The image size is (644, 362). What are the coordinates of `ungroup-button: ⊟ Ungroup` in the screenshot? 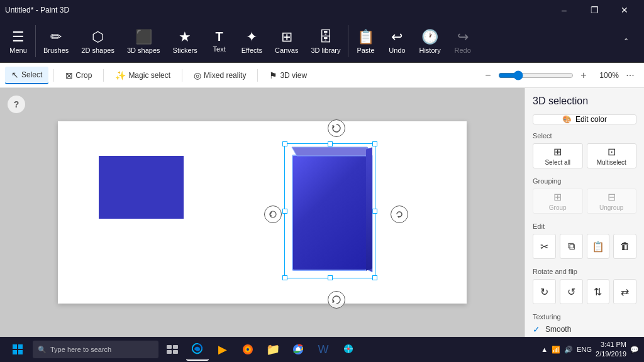 It's located at (612, 201).